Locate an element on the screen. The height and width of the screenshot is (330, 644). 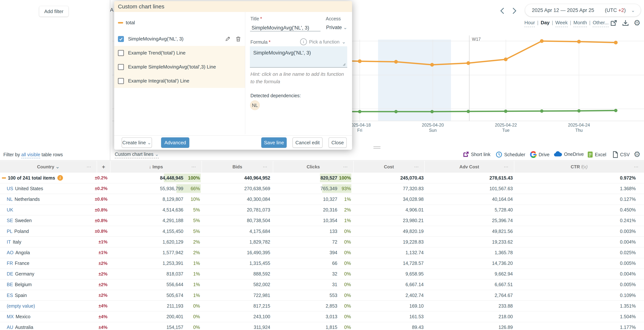
formula-textarea: SimpleMovingAvg('NL', 3) is located at coordinates (298, 57).